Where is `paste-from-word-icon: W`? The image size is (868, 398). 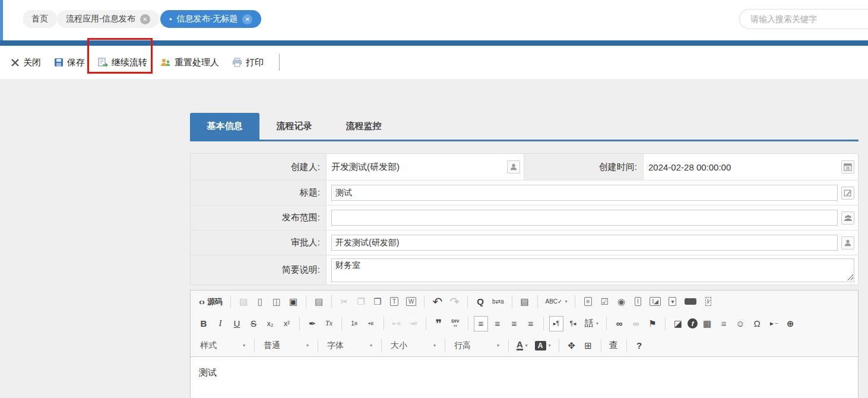 paste-from-word-icon: W is located at coordinates (411, 302).